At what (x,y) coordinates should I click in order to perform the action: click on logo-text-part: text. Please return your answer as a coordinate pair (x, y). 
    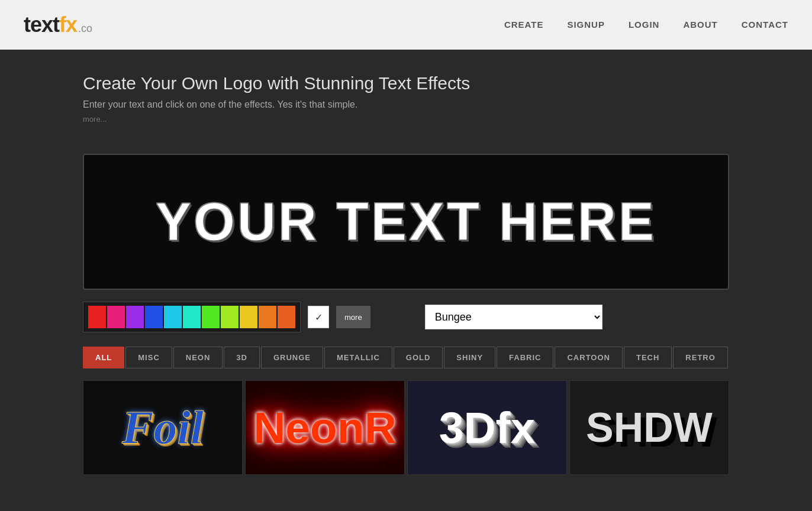
    Looking at the image, I should click on (41, 25).